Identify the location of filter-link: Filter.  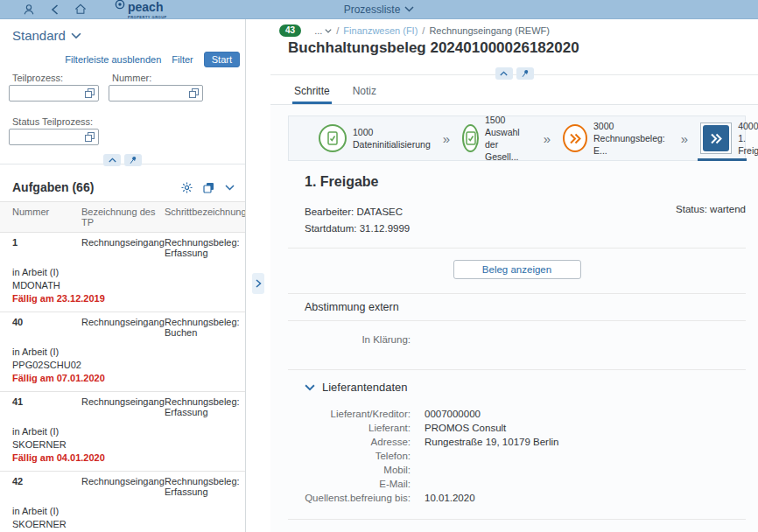
(182, 60).